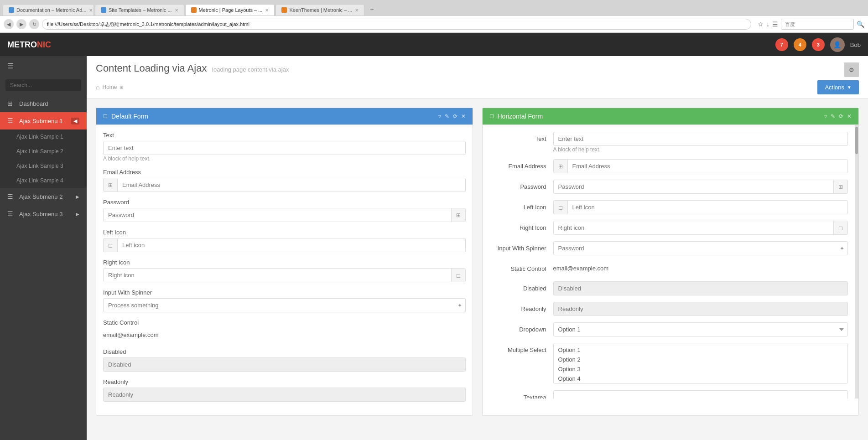  What do you see at coordinates (701, 248) in the screenshot?
I see `h-spinner-input` at bounding box center [701, 248].